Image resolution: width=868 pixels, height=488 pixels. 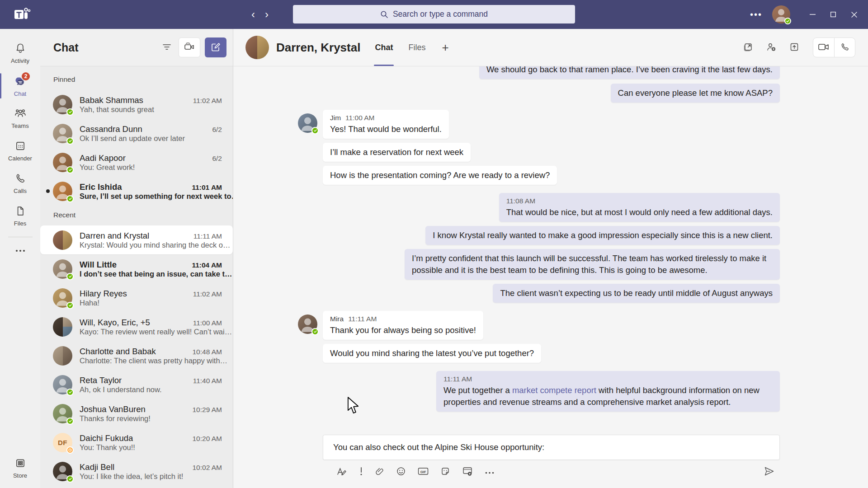 What do you see at coordinates (137, 298) in the screenshot?
I see `chat-row-hilary-reyes: Hilary Reyes11:02 AM Haha!` at bounding box center [137, 298].